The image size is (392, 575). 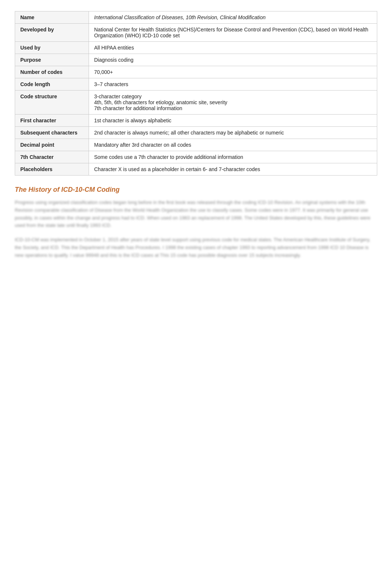 I want to click on row-value: 2nd character is always numeric; all oth…, so click(x=233, y=133).